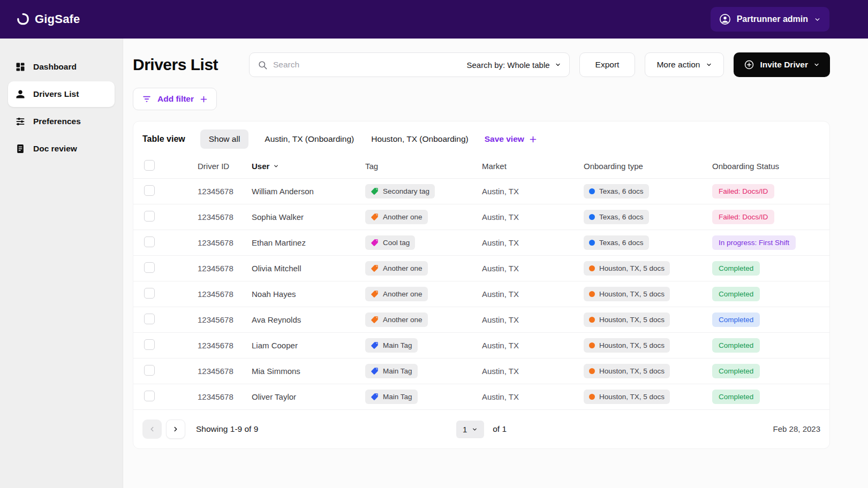 Image resolution: width=868 pixels, height=488 pixels. I want to click on sidebar-item-label: Doc review, so click(55, 149).